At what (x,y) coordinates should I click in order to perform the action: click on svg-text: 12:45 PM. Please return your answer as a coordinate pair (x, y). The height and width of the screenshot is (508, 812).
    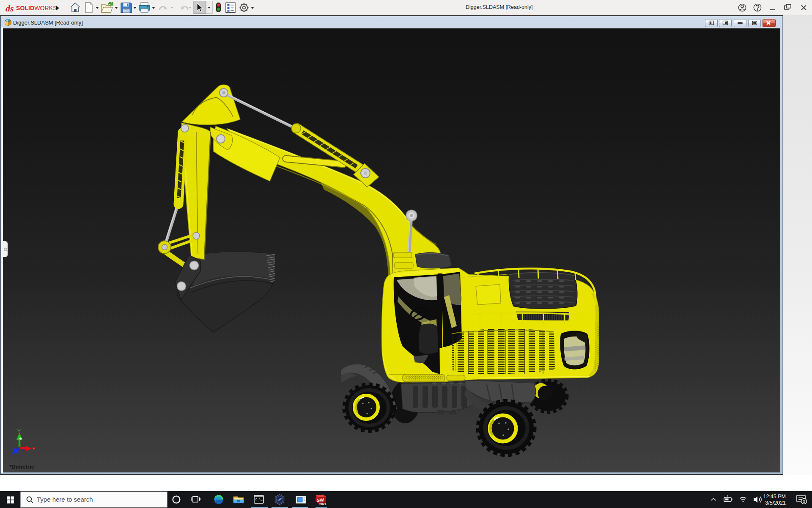
    Looking at the image, I should click on (774, 497).